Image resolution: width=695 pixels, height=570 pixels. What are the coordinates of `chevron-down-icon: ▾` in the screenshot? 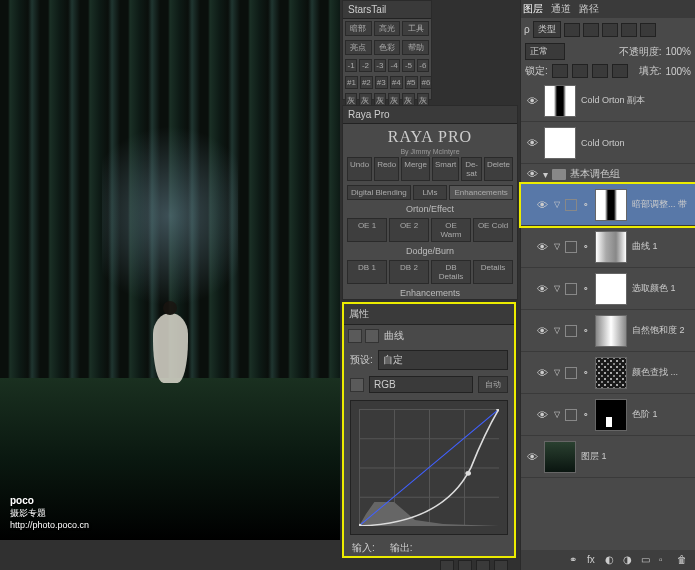 It's located at (546, 174).